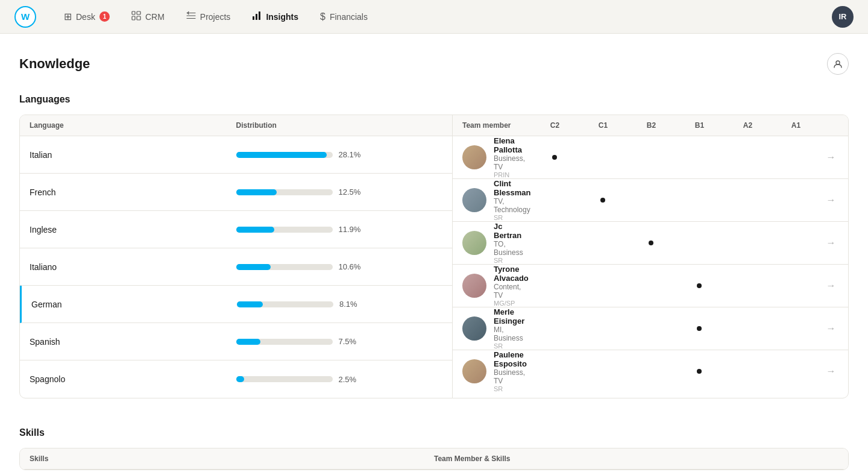 The image size is (868, 475). Describe the element at coordinates (603, 200) in the screenshot. I see `level-c1` at that location.